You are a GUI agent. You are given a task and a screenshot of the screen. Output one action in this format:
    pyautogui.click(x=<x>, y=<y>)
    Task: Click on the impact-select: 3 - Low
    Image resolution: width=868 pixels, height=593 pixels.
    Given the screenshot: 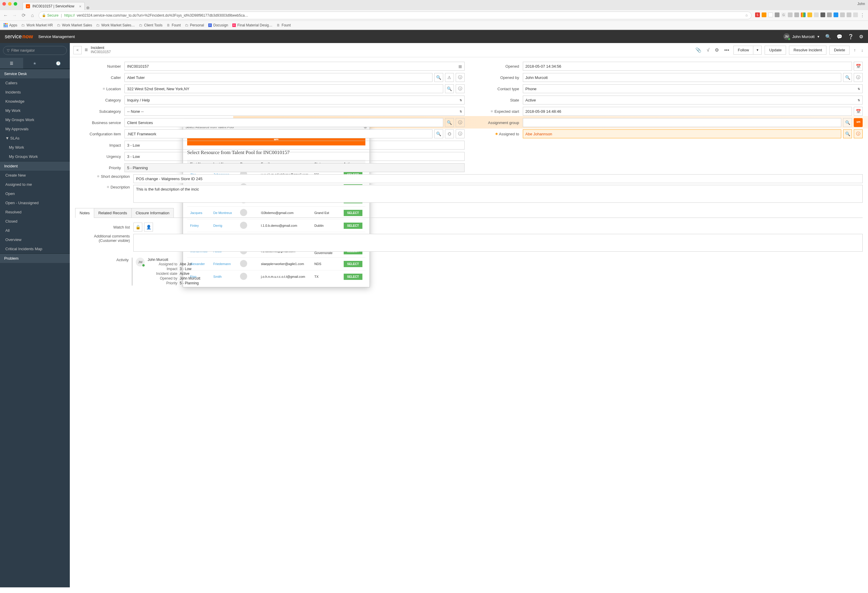 What is the action you would take?
    pyautogui.click(x=294, y=145)
    